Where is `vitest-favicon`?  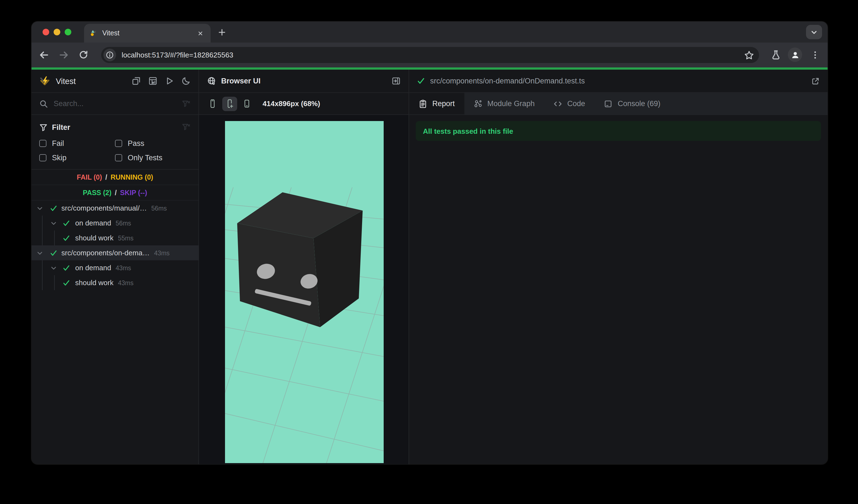 vitest-favicon is located at coordinates (93, 33).